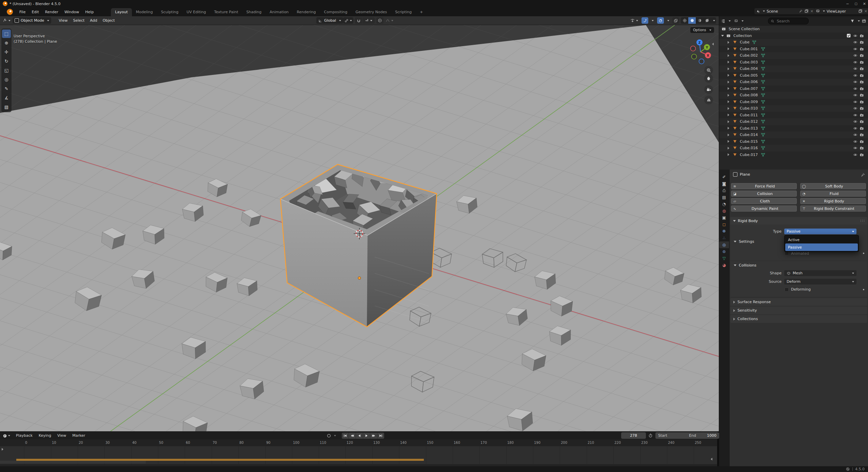 The image size is (868, 472). I want to click on snap-toggle-magnet-icon, so click(359, 20).